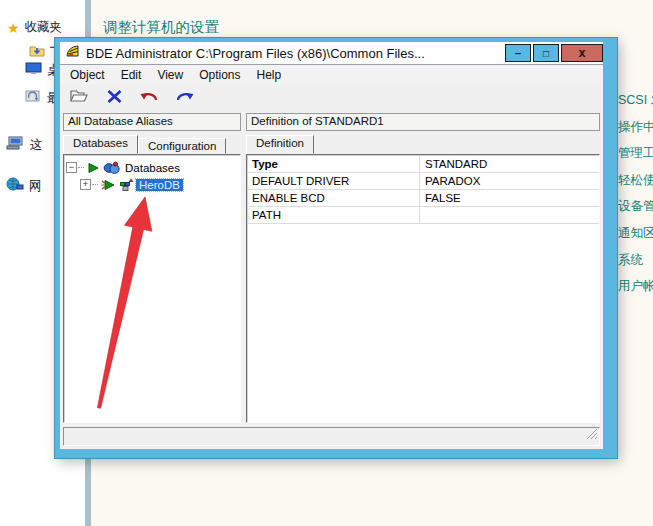  I want to click on menu-item-view: View, so click(170, 75).